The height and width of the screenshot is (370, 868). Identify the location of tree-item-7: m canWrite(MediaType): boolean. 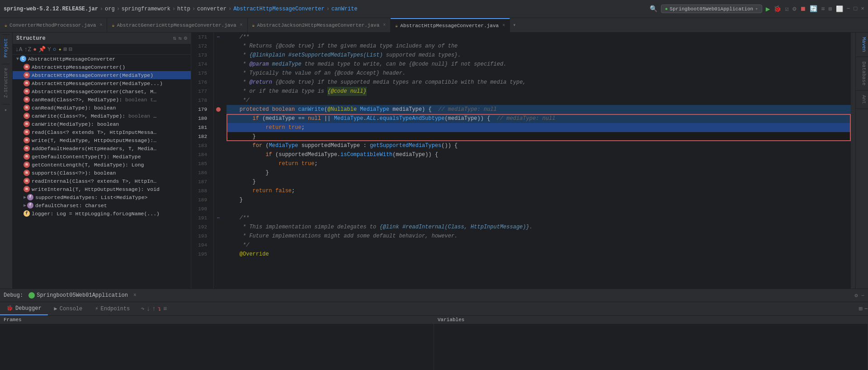
(102, 124).